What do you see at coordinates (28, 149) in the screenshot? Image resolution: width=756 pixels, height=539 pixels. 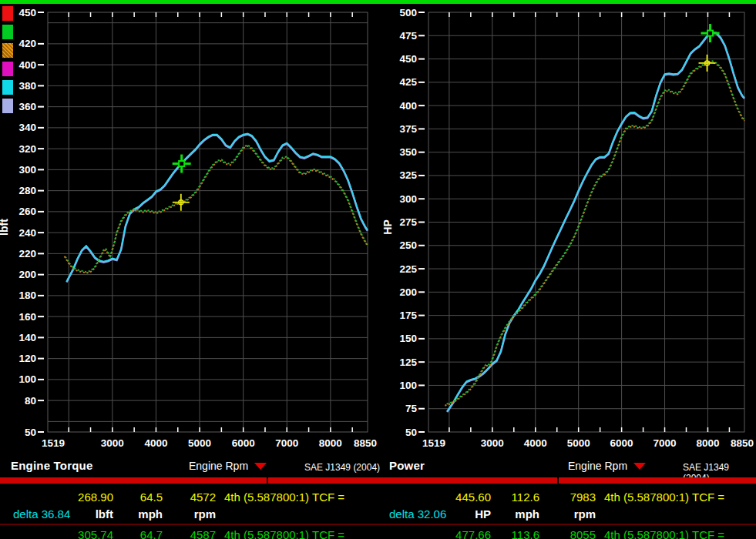 I see `y-tick-label: 320` at bounding box center [28, 149].